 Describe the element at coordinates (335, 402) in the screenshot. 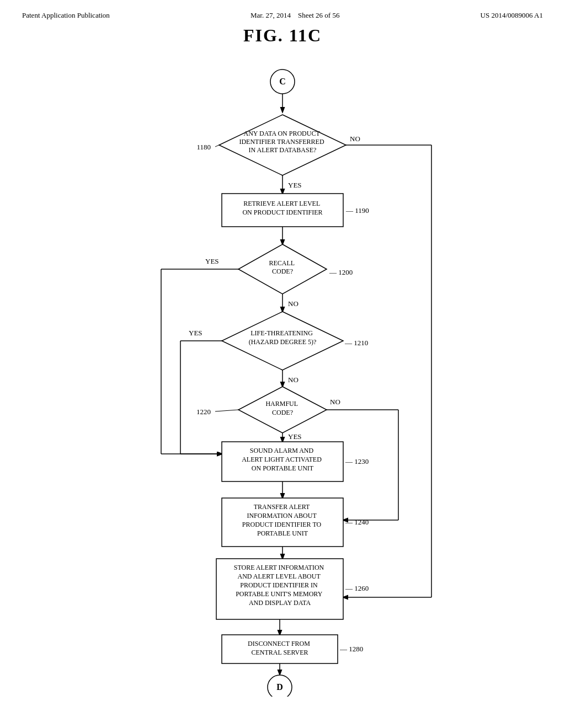

I see `no-1220: NO` at that location.